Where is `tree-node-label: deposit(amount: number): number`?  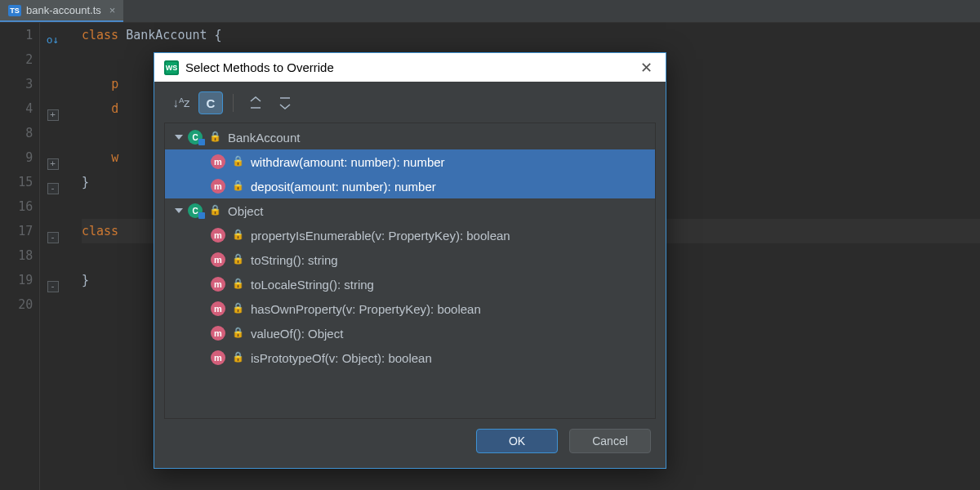 tree-node-label: deposit(amount: number): number is located at coordinates (343, 186).